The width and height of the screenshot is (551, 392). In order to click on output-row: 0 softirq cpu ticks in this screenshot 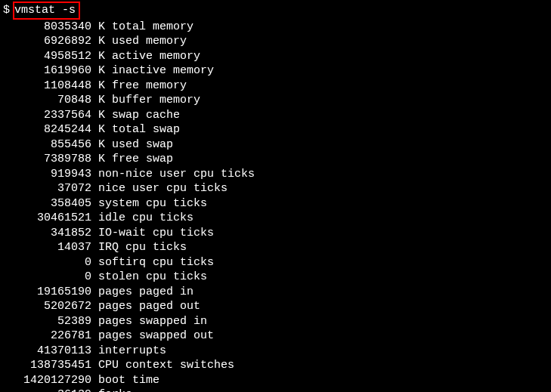, I will do `click(275, 263)`.